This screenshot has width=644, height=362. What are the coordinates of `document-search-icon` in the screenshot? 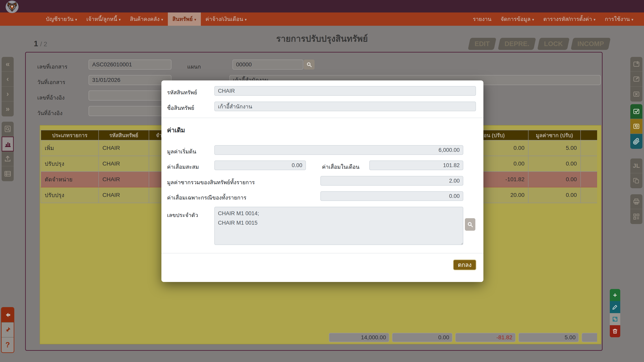 It's located at (8, 129).